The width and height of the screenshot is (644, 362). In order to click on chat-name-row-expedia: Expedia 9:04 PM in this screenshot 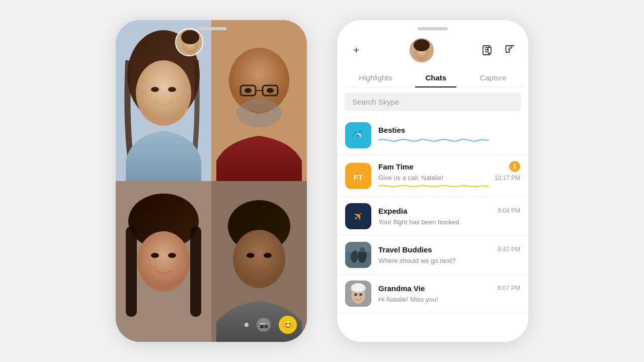, I will do `click(449, 211)`.